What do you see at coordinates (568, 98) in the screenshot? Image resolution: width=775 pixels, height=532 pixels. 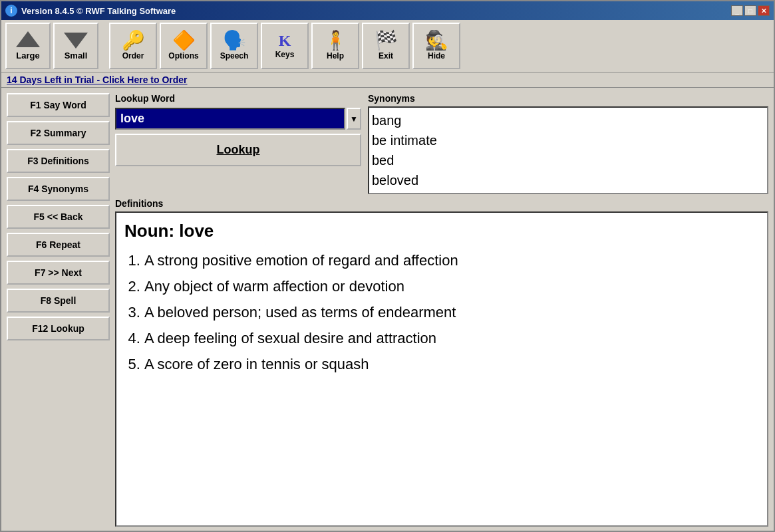 I see `synonyms-label: Synonyms` at bounding box center [568, 98].